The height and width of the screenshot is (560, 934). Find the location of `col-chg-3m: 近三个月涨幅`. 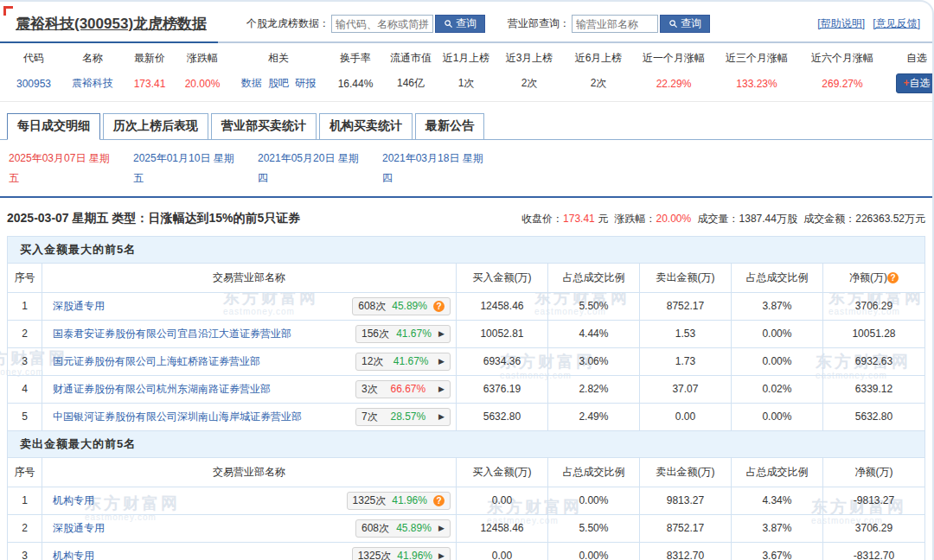

col-chg-3m: 近三个月涨幅 is located at coordinates (757, 59).